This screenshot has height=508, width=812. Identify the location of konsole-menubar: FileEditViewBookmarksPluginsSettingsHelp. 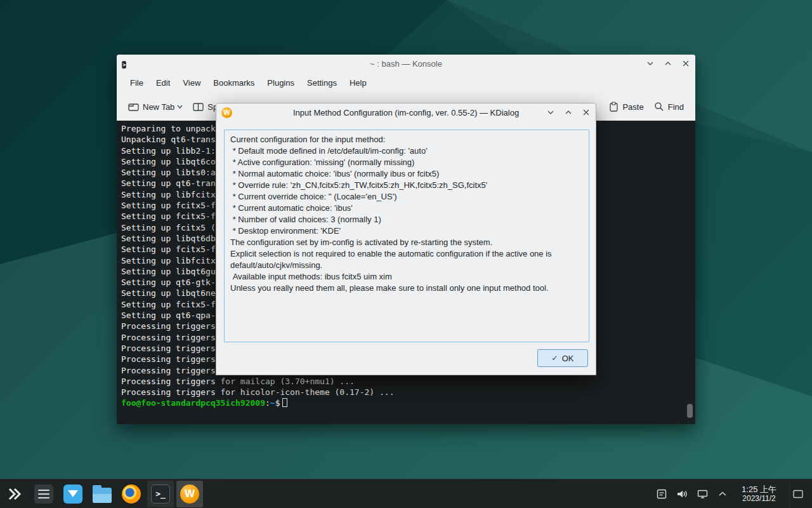
(406, 83).